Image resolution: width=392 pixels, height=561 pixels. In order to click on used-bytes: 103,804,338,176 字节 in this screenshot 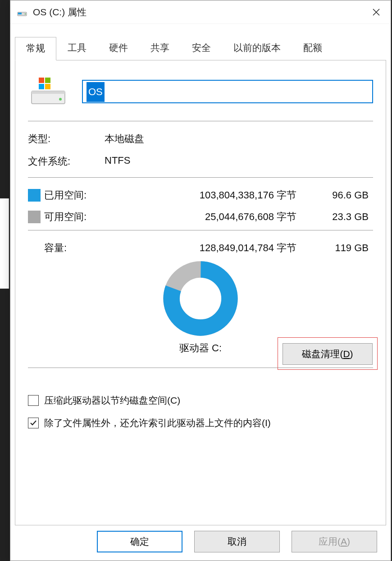, I will do `click(211, 195)`.